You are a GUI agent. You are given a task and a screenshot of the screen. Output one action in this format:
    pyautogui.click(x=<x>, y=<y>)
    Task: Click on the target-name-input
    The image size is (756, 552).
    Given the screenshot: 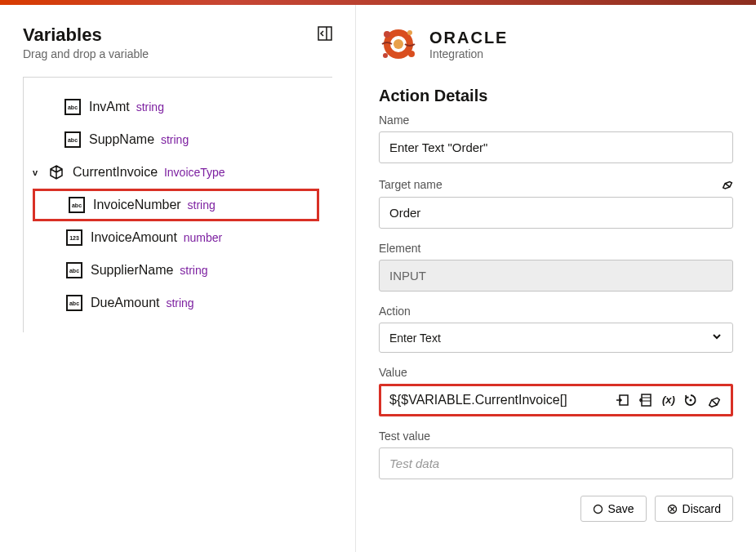 What is the action you would take?
    pyautogui.click(x=556, y=212)
    